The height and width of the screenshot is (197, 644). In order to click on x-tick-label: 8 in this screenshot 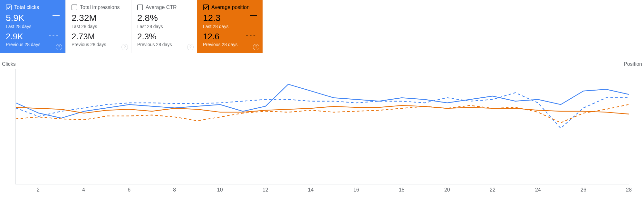, I will do `click(175, 190)`.